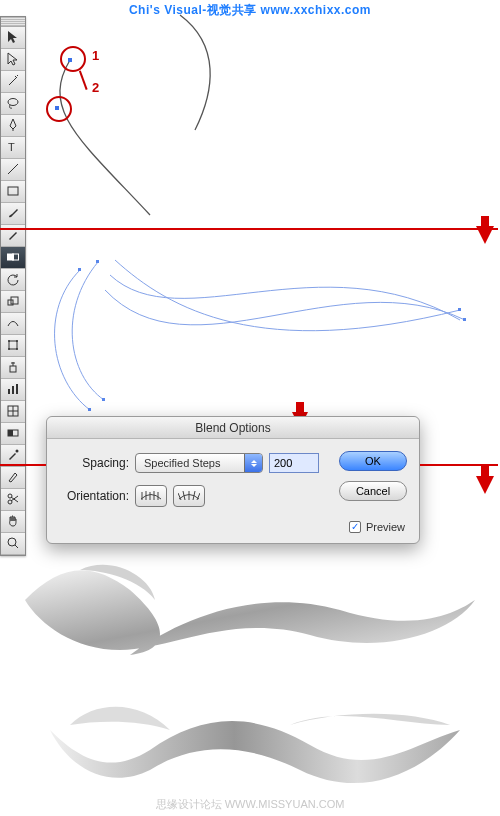 This screenshot has height=816, width=500. I want to click on tool-direct-selection, so click(13, 60).